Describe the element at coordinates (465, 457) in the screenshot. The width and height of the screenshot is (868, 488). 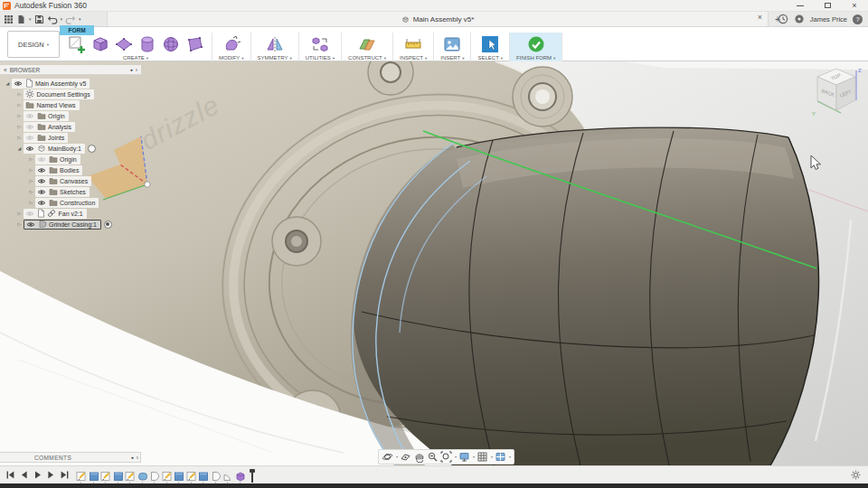
I see `display-settings-icon` at that location.